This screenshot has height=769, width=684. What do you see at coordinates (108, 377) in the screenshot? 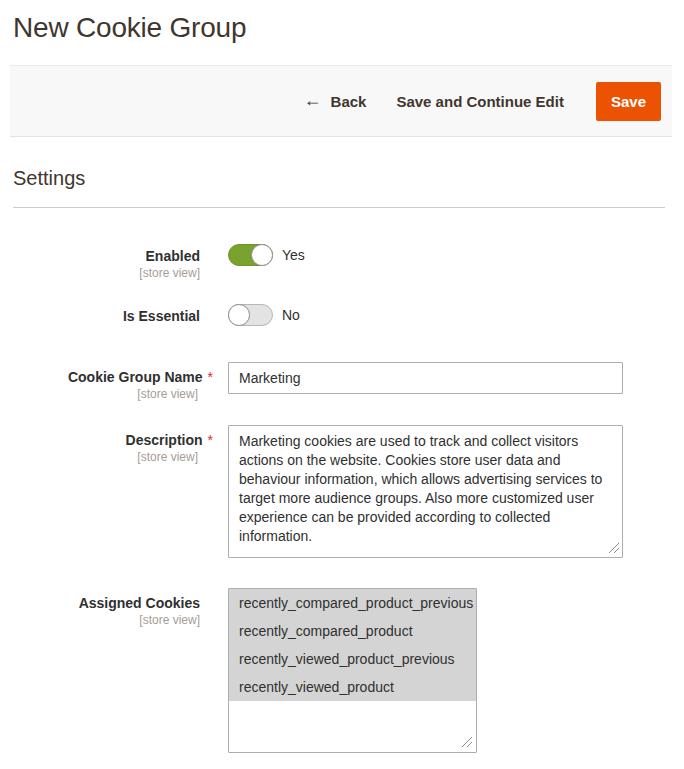
I see `cookie-group-name-label: Cookie Group Name*` at bounding box center [108, 377].